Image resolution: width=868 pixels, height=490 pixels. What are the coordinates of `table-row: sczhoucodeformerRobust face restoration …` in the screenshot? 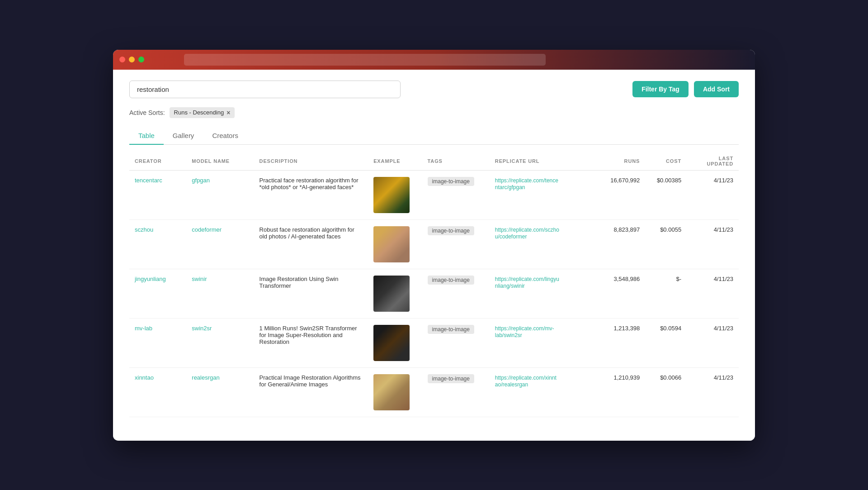 It's located at (434, 244).